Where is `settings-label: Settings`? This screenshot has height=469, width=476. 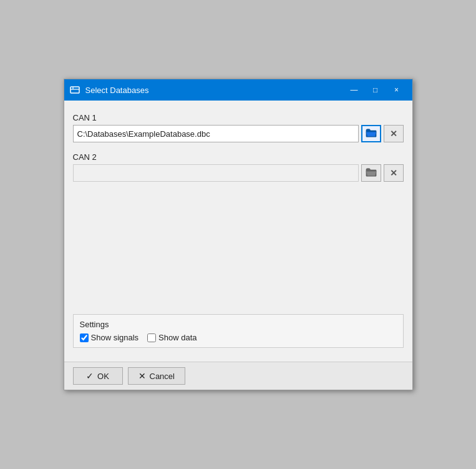 settings-label: Settings is located at coordinates (238, 325).